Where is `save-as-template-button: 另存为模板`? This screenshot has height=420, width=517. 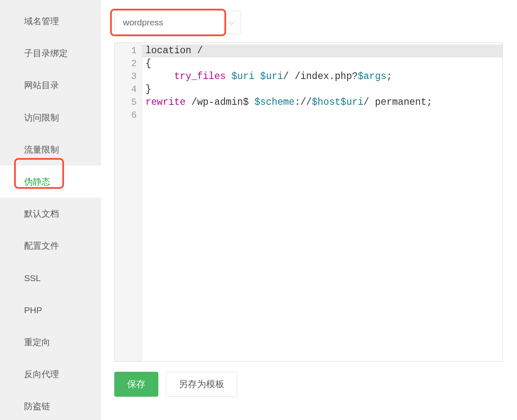 save-as-template-button: 另存为模板 is located at coordinates (202, 384).